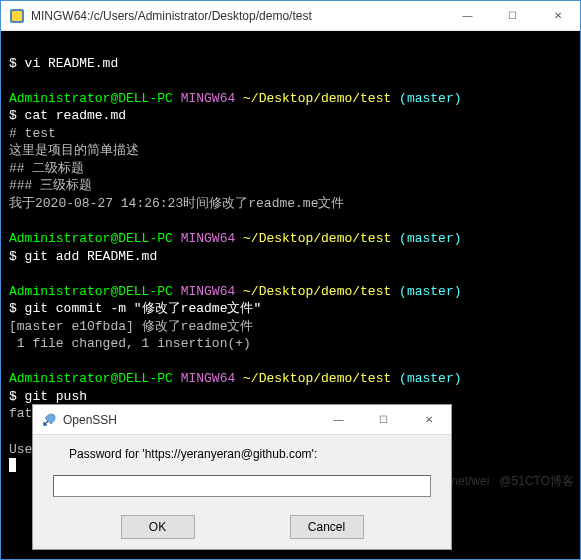 The height and width of the screenshot is (560, 581). Describe the element at coordinates (50, 186) in the screenshot. I see `output-line: ### 三级标题` at that location.